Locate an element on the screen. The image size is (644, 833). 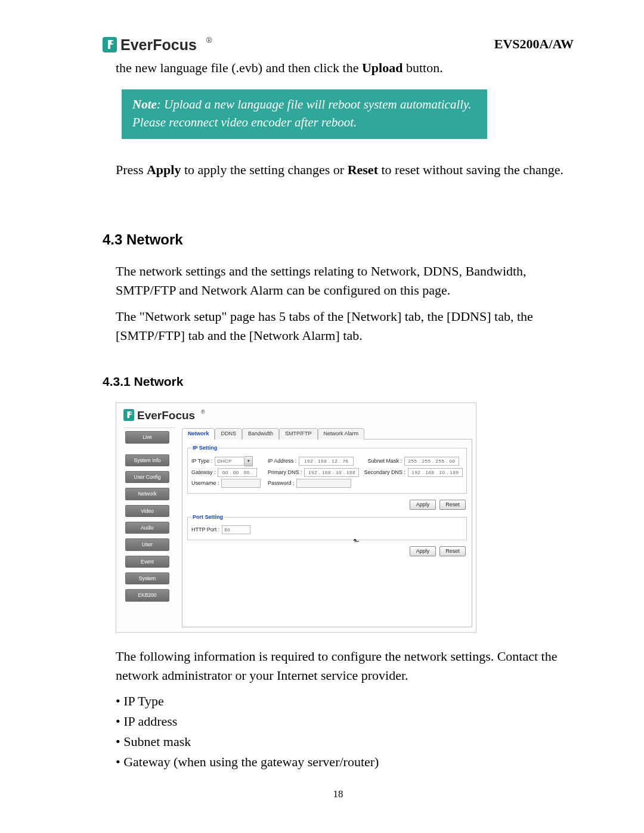
label-secondary-dns: Secondary DNS : is located at coordinates (385, 472).